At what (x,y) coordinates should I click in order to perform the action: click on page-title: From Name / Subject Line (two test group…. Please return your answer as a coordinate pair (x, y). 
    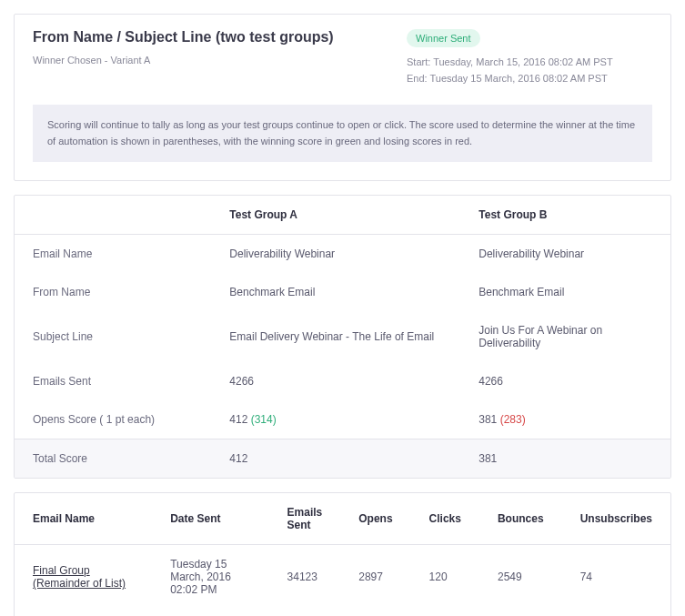
    Looking at the image, I should click on (220, 37).